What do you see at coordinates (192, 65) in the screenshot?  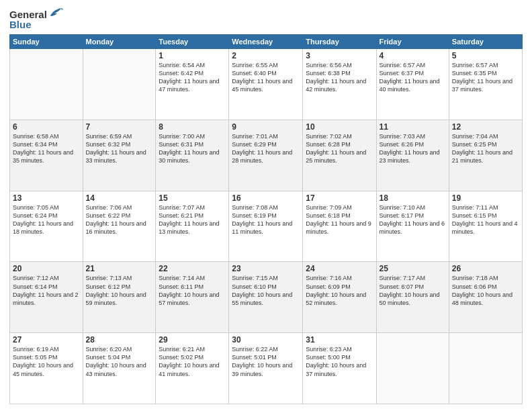 I see `cell-text: Sunrise: 6:54 AM` at bounding box center [192, 65].